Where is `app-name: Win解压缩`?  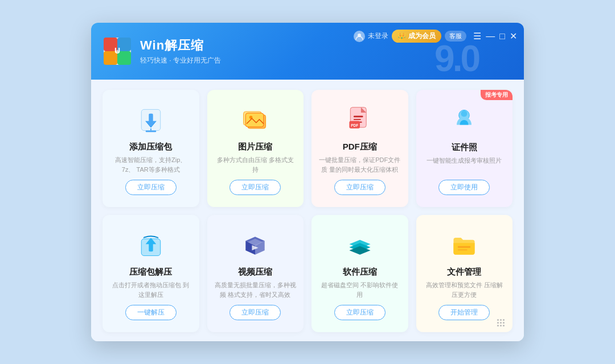
app-name: Win解压缩 is located at coordinates (181, 46).